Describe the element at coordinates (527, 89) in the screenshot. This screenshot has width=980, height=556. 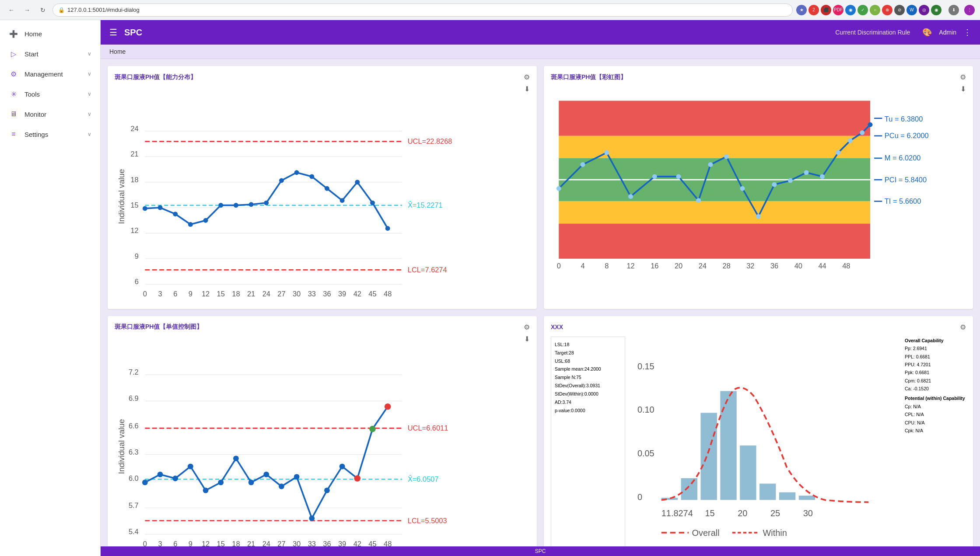
I see `chart1-download-button: ⬇` at that location.